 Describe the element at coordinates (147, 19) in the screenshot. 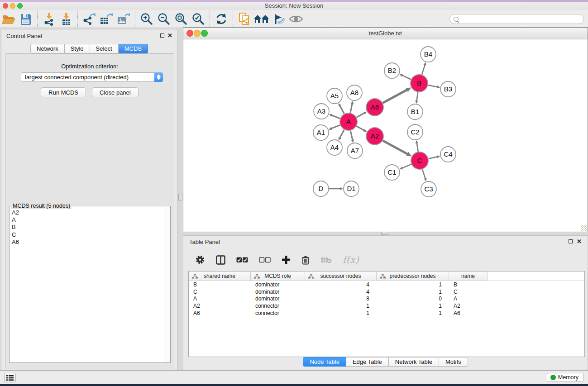

I see `zoom-in-icon` at that location.